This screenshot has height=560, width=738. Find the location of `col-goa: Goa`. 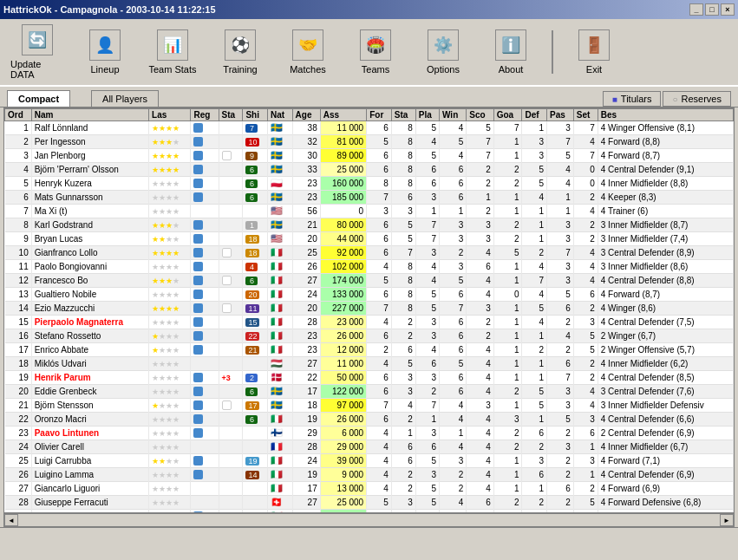

col-goa: Goa is located at coordinates (508, 115).